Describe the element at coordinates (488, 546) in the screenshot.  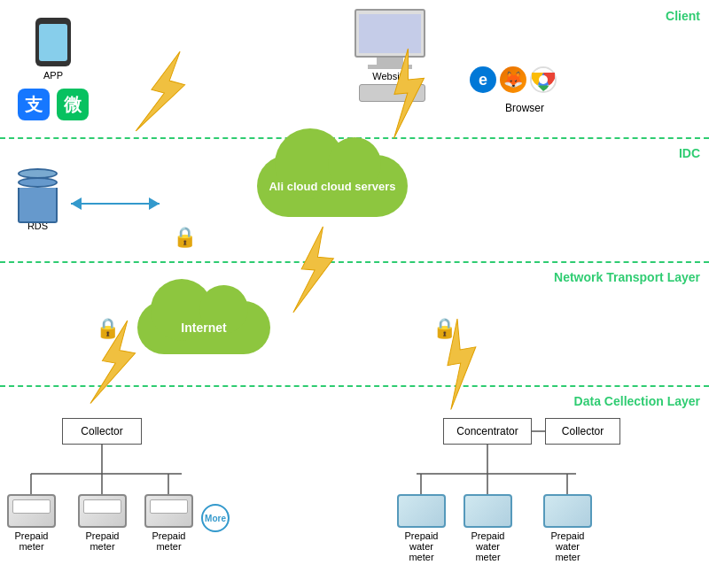
I see `water-meter-2-label: Prepaidwatermeter` at that location.